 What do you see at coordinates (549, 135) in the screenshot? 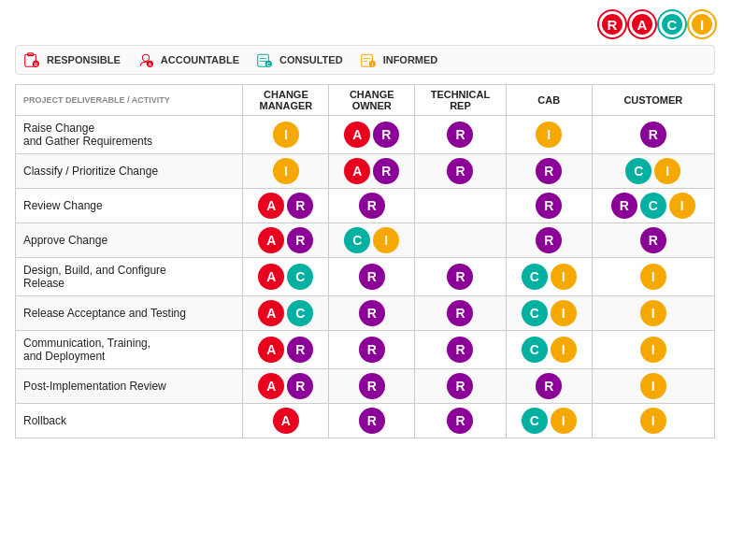
I see `data-cell-cab: I` at bounding box center [549, 135].